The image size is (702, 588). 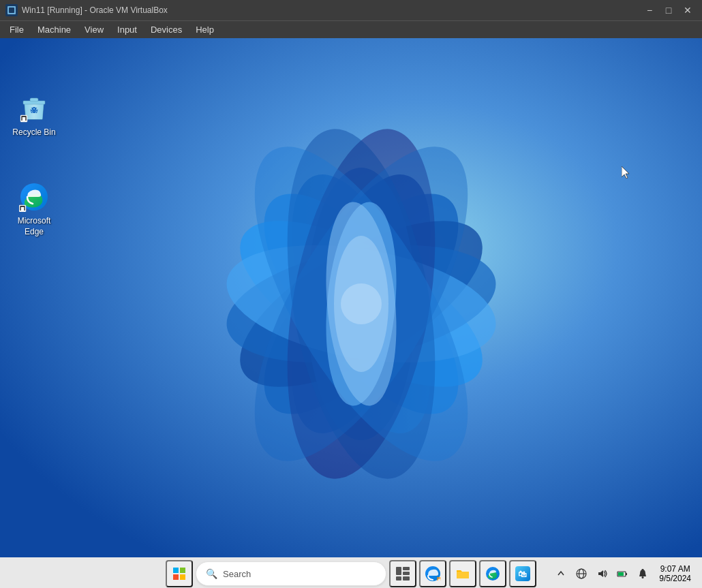 What do you see at coordinates (127, 30) in the screenshot?
I see `menu-input: Input` at bounding box center [127, 30].